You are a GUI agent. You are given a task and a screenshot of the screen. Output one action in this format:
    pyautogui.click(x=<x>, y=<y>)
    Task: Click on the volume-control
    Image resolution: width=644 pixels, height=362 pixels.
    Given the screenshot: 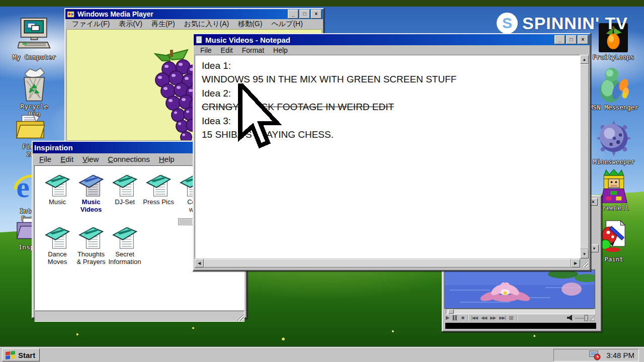 What is the action you would take?
    pyautogui.click(x=581, y=318)
    